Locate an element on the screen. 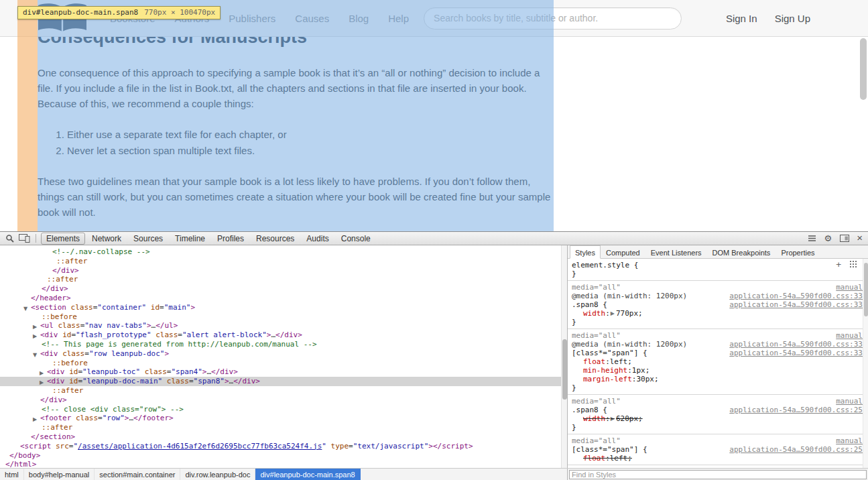 This screenshot has width=868, height=480. new-style-rule-icon: + is located at coordinates (839, 265).